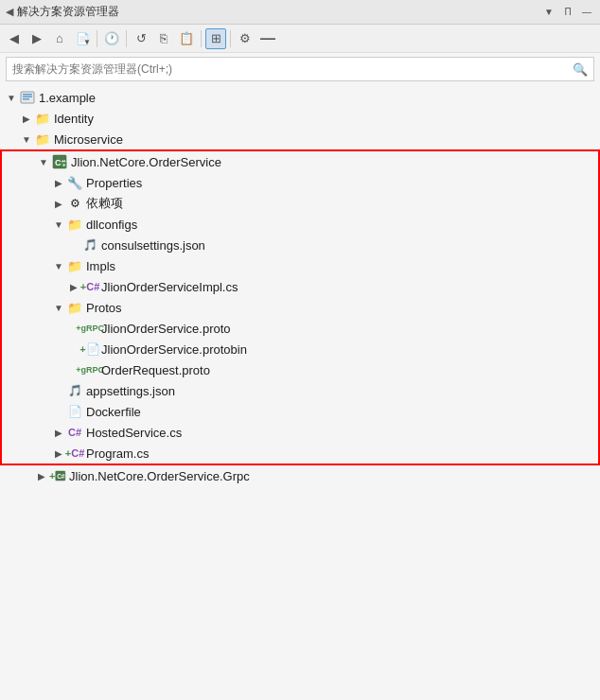 The width and height of the screenshot is (600, 700). I want to click on json-icon-consulsettings: 🎵, so click(90, 245).